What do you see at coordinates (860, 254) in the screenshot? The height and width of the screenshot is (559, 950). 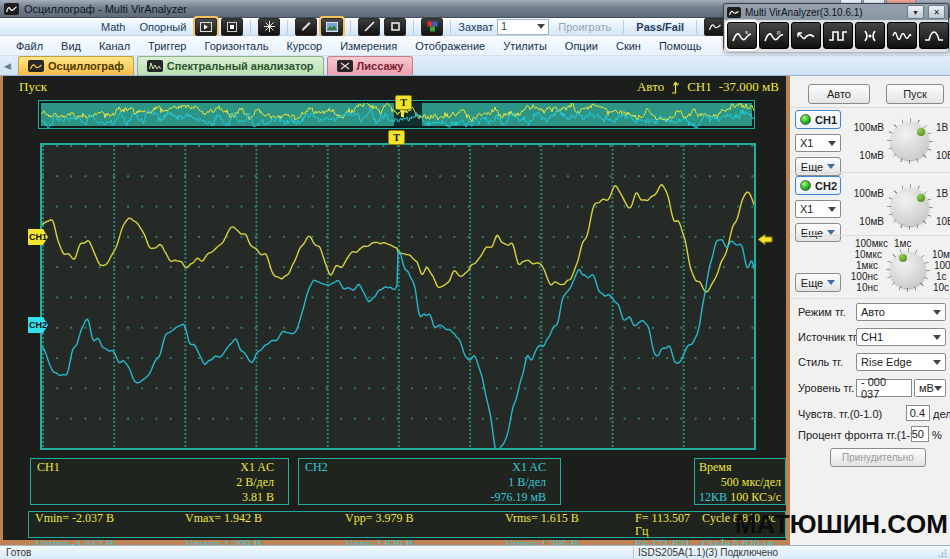 I see `time-label-10us: 10мкс` at bounding box center [860, 254].